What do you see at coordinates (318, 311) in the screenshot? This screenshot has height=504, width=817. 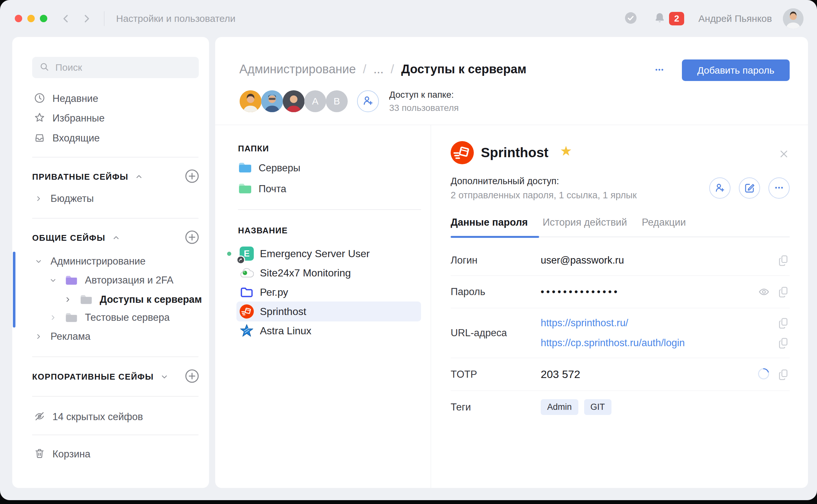 I see `password-row-sprinthost: Sprinthost` at bounding box center [318, 311].